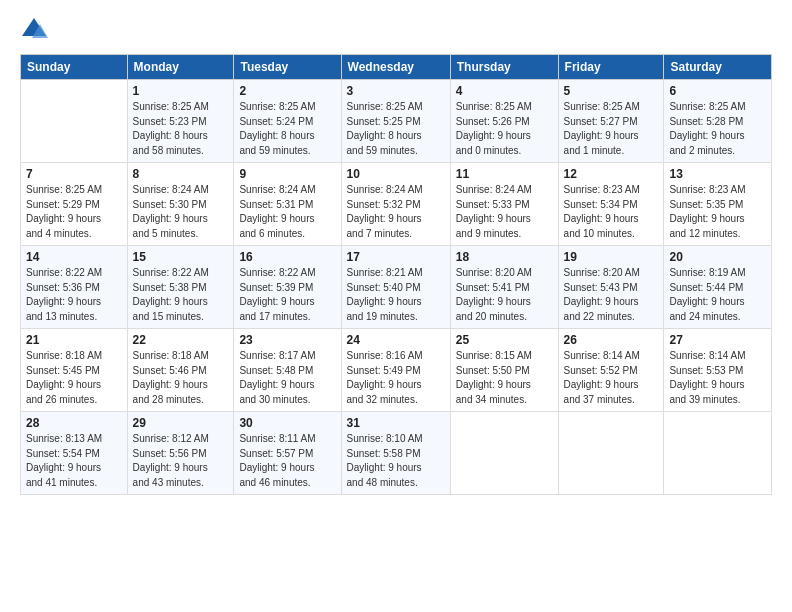 The height and width of the screenshot is (612, 792). I want to click on day-info: Sunrise: 8:22 AMSunset: 5:38 PMDaylight:…, so click(181, 295).